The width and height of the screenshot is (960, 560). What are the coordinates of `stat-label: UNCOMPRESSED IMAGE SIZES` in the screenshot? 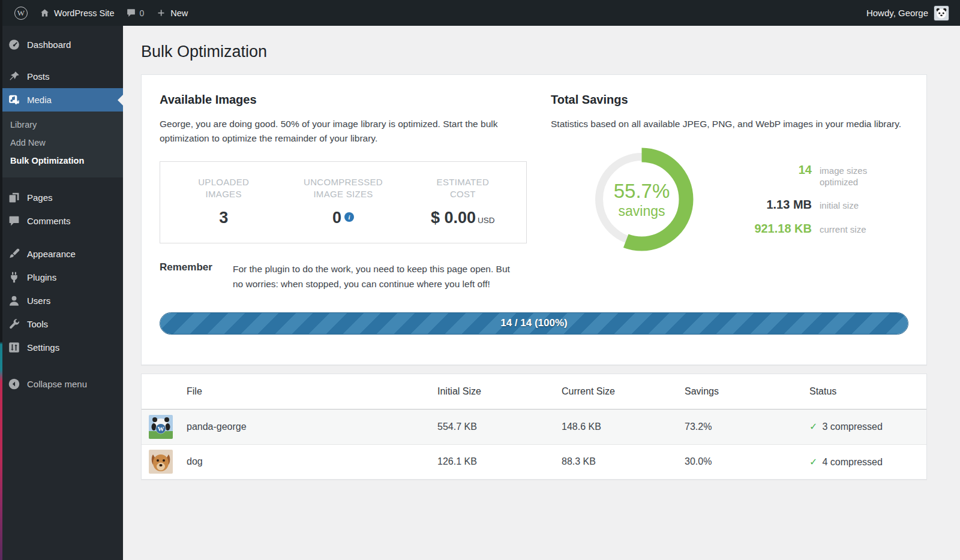 It's located at (343, 188).